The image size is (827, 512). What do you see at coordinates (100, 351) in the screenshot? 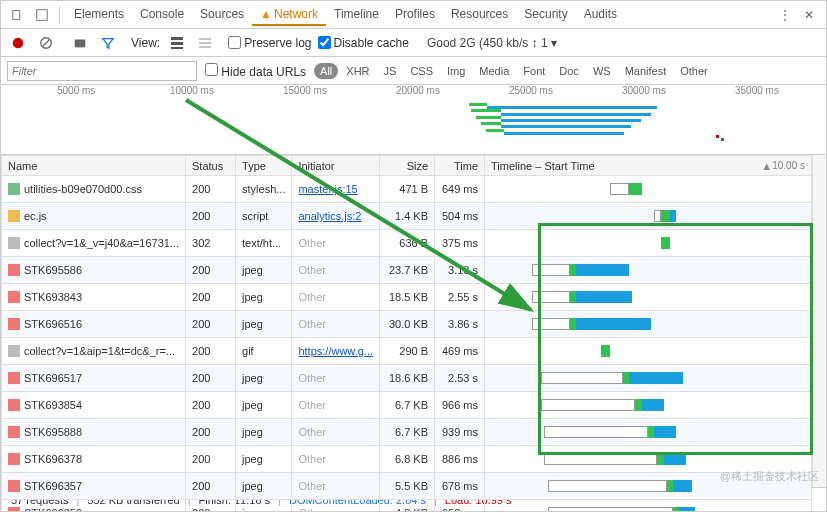
I see `file-name: collect?v=1&aip=1&t=dc&_r=...` at bounding box center [100, 351].